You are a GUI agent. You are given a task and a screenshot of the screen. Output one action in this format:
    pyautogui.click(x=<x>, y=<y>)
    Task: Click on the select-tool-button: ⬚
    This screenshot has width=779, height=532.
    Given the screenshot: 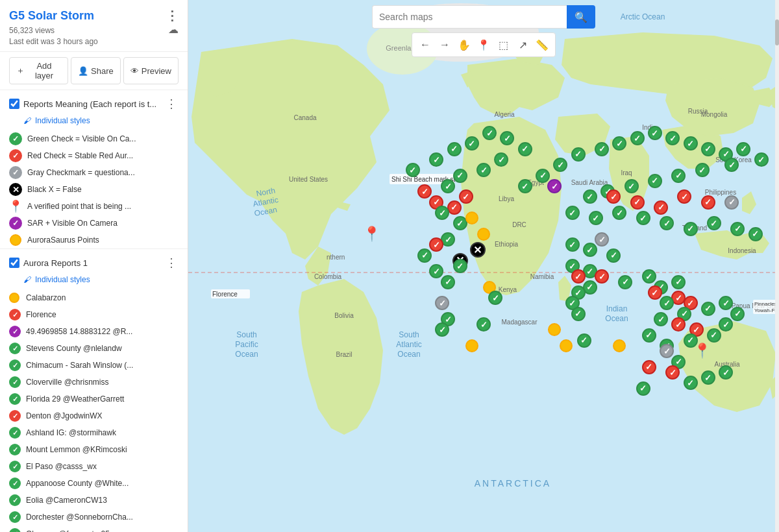 What is the action you would take?
    pyautogui.click(x=503, y=45)
    